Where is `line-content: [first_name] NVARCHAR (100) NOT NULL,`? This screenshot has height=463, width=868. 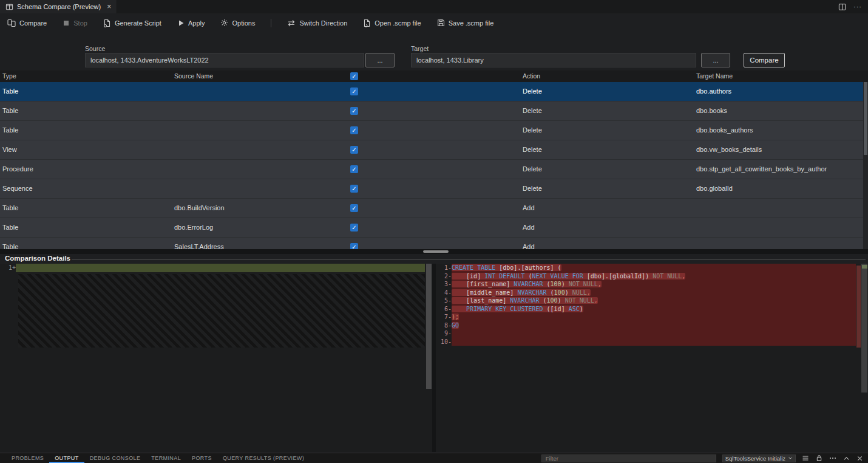
line-content: [first_name] NVARCHAR (100) NOT NULL, is located at coordinates (654, 284).